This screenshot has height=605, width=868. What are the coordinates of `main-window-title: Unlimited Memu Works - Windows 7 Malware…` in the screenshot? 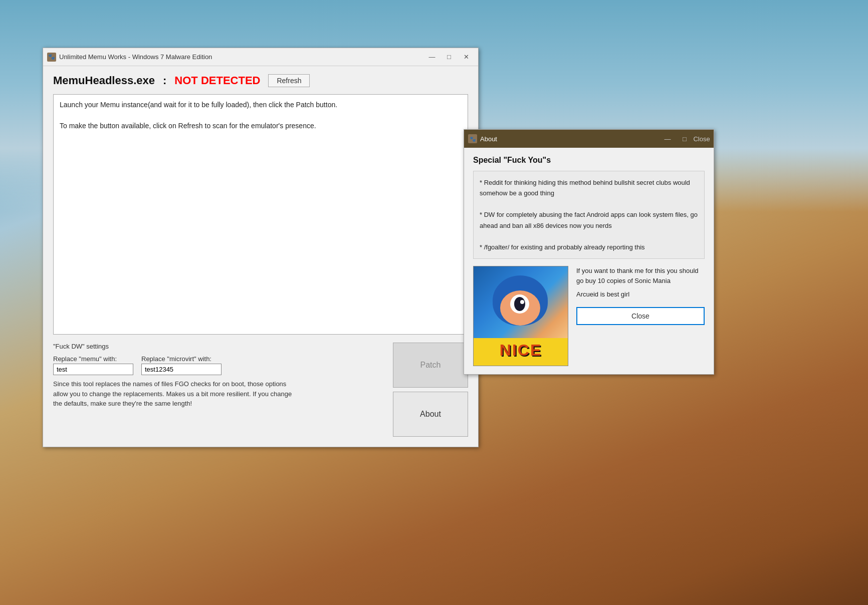 It's located at (240, 57).